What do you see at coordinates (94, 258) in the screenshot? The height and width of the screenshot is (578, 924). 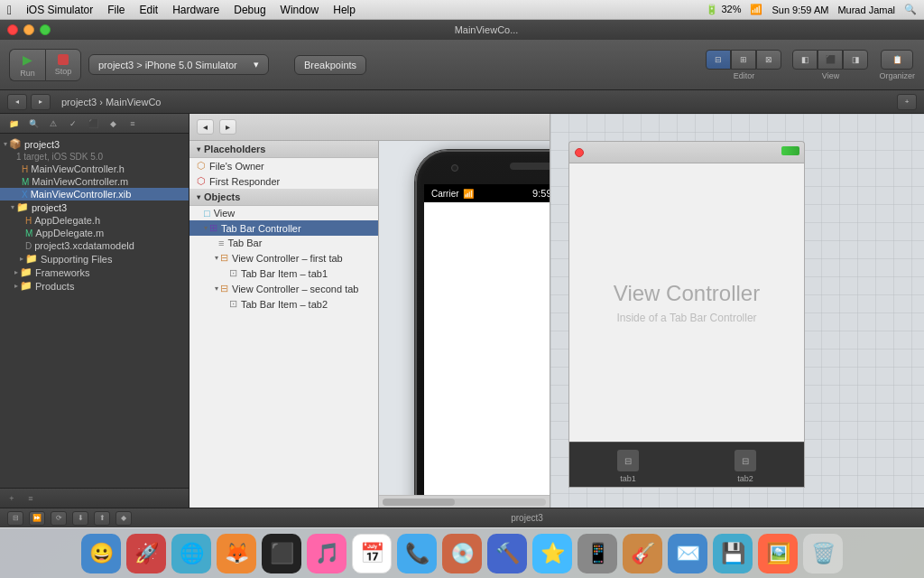 I see `tree-item-supporting: ▸ 📁 Supporting Files` at bounding box center [94, 258].